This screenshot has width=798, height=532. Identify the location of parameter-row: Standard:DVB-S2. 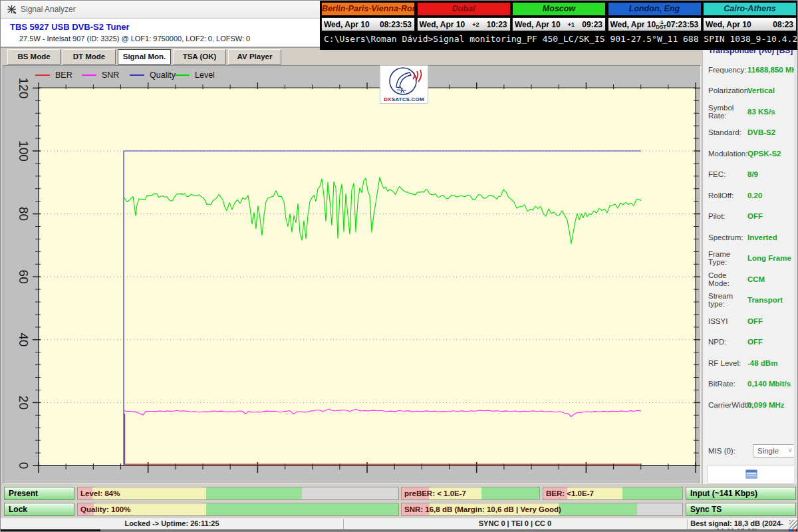
(750, 133).